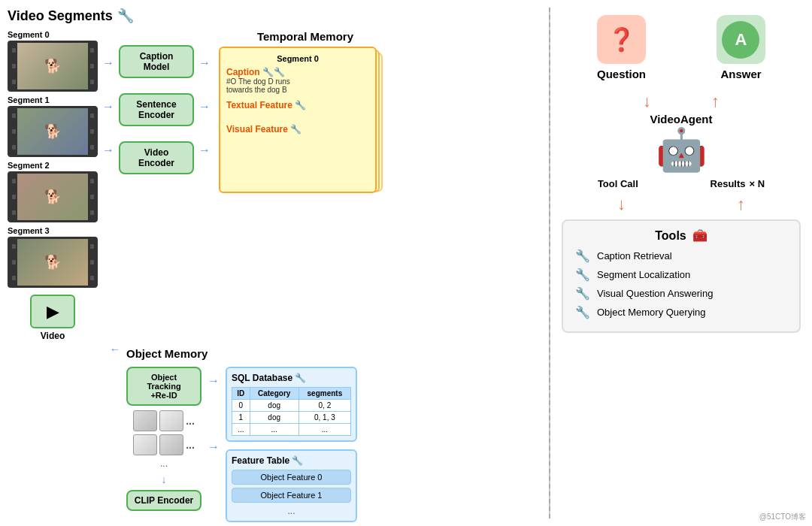  What do you see at coordinates (681, 101) in the screenshot?
I see `arrows-qa-to-agent: ↓ ↑` at bounding box center [681, 101].